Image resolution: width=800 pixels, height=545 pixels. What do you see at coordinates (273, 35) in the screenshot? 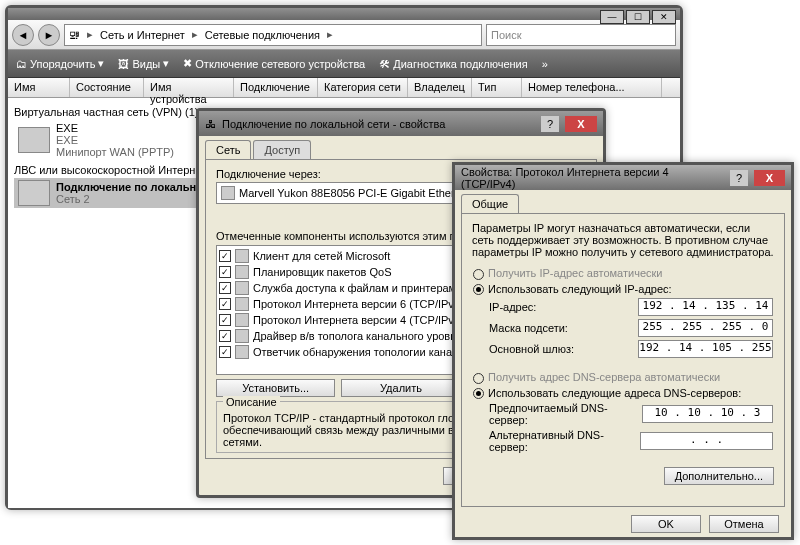
I see `breadcrumb: 🖳 Сеть и Интернет Сетевые подключения` at bounding box center [273, 35].